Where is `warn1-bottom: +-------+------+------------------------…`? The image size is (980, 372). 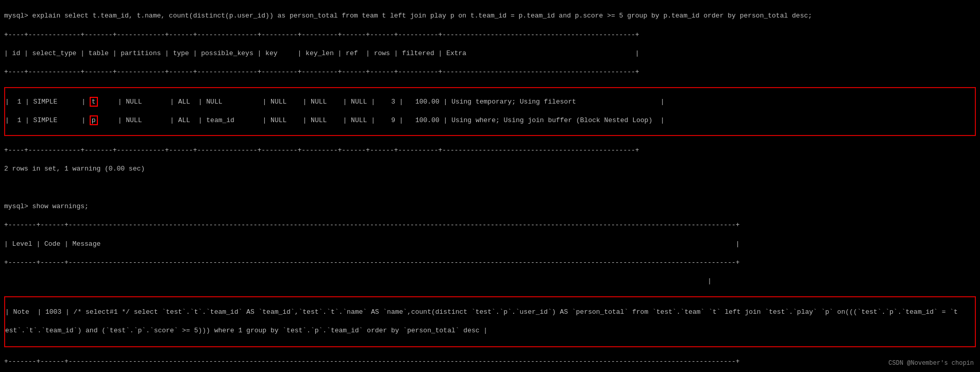
warn1-bottom: +-------+------+------------------------… is located at coordinates (490, 360).